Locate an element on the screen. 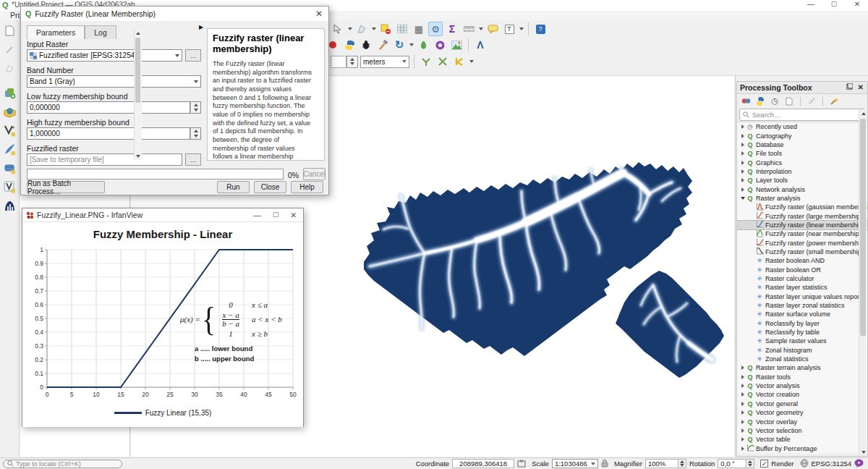  toolbox-tree-item: QNetwork analysis is located at coordinates (802, 189).